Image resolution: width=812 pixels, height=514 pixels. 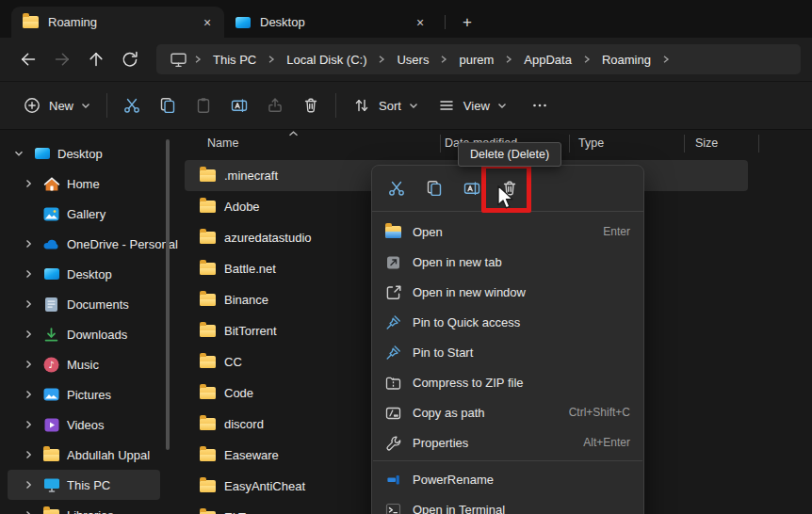 What do you see at coordinates (86, 426) in the screenshot?
I see `sidebar-item-label: Videos` at bounding box center [86, 426].